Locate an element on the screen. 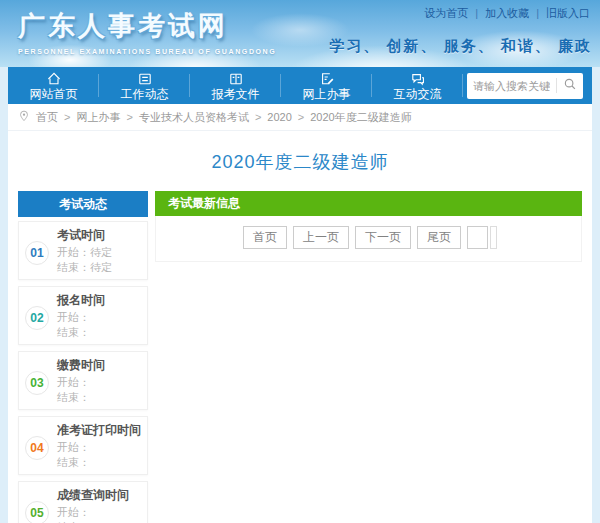 This screenshot has width=600, height=523. pagination-next-button: 下一页 is located at coordinates (383, 238).